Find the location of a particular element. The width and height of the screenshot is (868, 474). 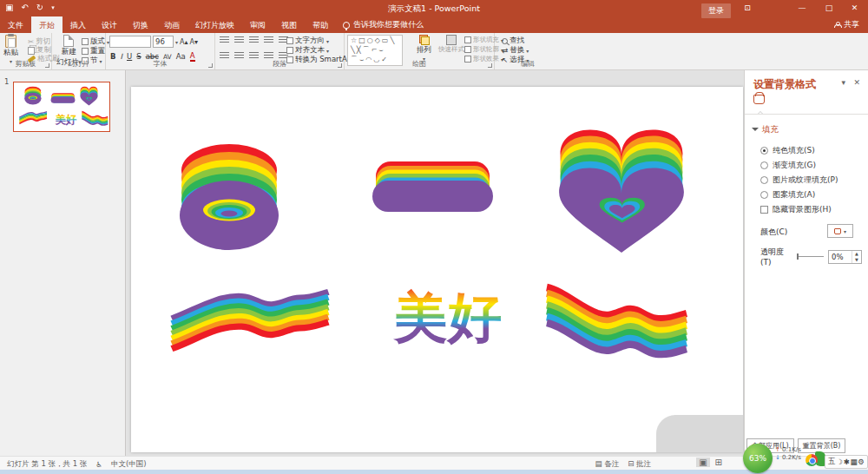

option-hide-background: 隐藏背景图形(H) is located at coordinates (796, 210).